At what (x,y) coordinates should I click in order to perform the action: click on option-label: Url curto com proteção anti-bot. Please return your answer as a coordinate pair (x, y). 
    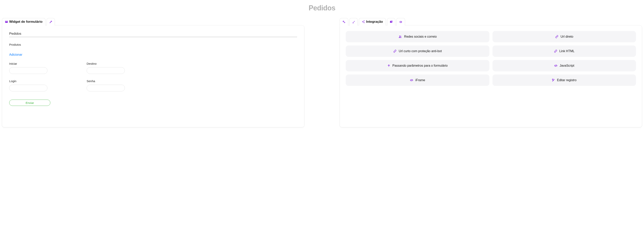
    Looking at the image, I should click on (420, 51).